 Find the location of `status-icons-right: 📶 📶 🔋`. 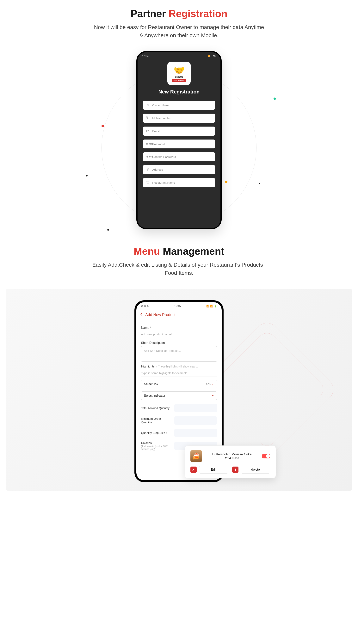

status-icons-right: 📶 📶 🔋 is located at coordinates (212, 306).